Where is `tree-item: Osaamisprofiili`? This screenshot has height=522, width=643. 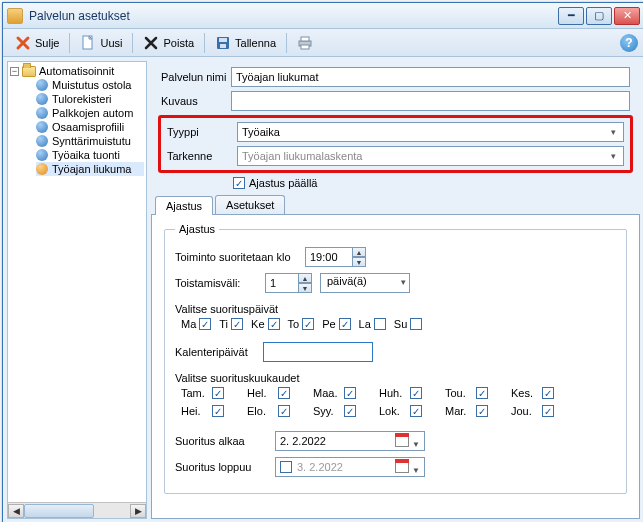
tree-item: Osaamisprofiili is located at coordinates (90, 127).